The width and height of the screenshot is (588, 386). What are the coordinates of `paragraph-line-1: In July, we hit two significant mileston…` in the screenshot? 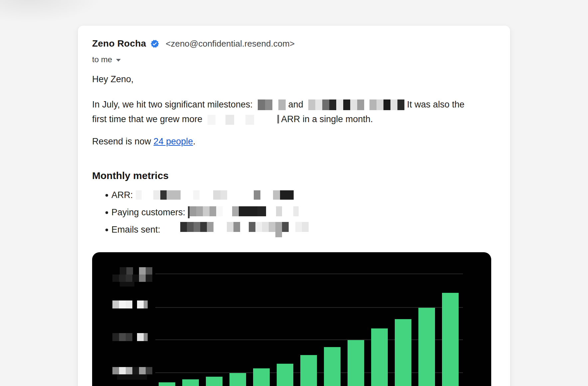 It's located at (278, 104).